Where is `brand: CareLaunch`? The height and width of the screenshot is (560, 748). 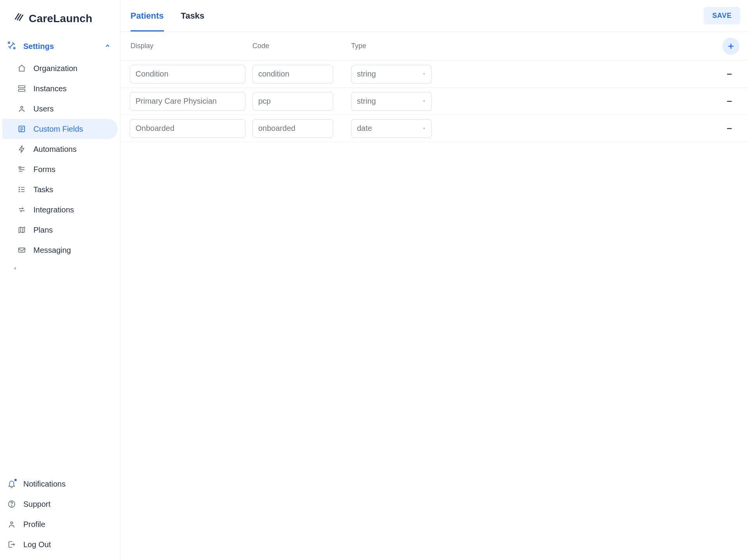
brand: CareLaunch is located at coordinates (60, 20).